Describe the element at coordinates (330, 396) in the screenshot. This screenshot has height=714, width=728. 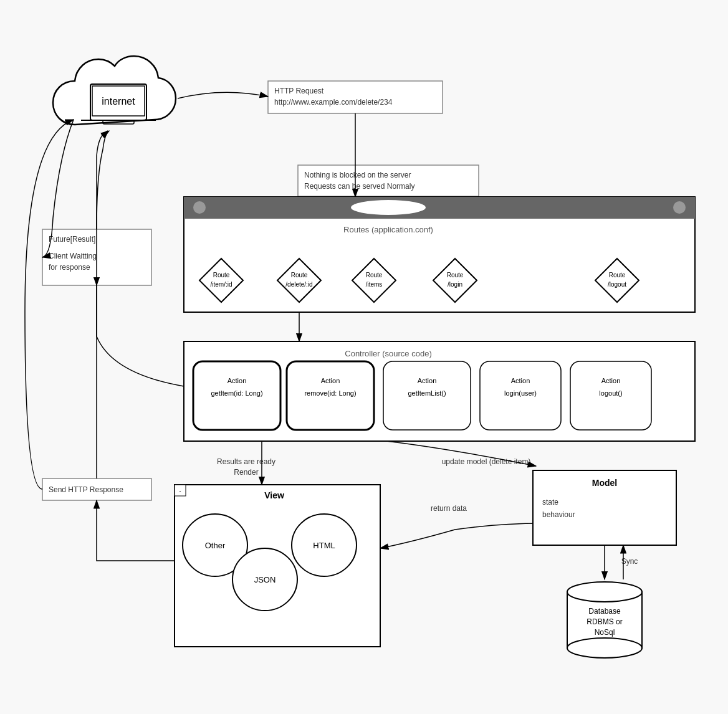
I see `action-remove: Action remove(id: Long)` at that location.